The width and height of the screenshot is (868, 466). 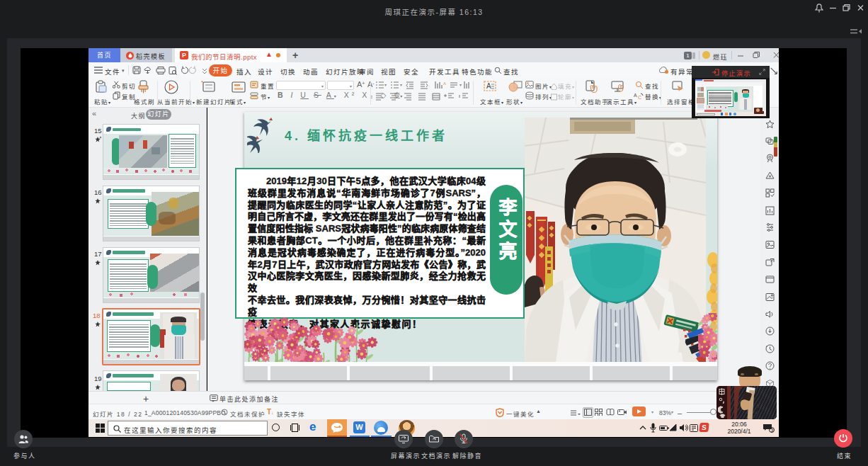 I want to click on svg-text: 3, so click(x=772, y=431).